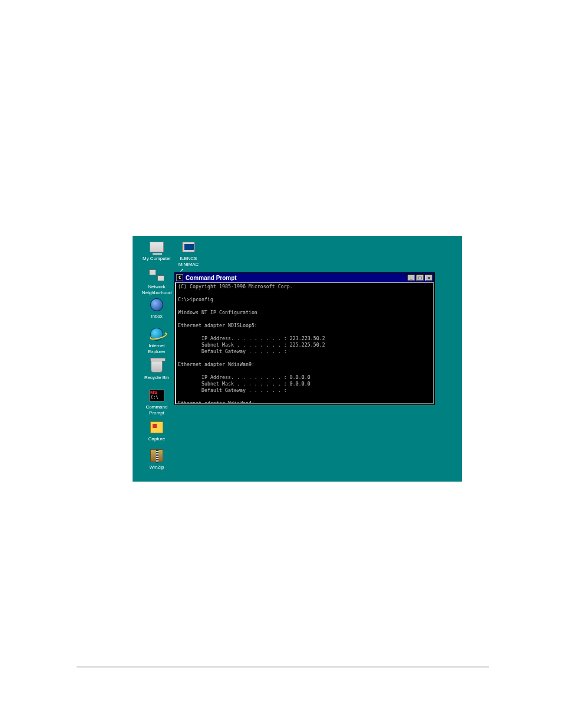 The image size is (562, 728). Describe the element at coordinates (157, 396) in the screenshot. I see `command-prompt-icon` at that location.